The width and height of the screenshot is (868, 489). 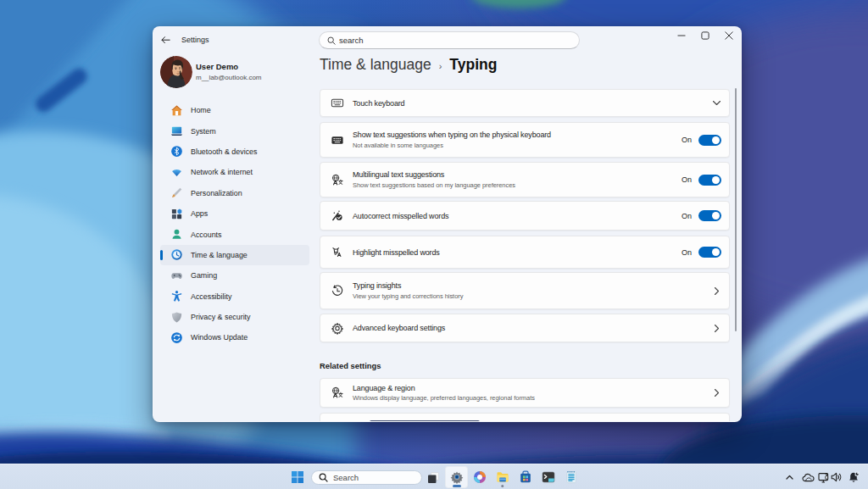 What do you see at coordinates (532, 103) in the screenshot?
I see `row-text: Touch keyboard` at bounding box center [532, 103].